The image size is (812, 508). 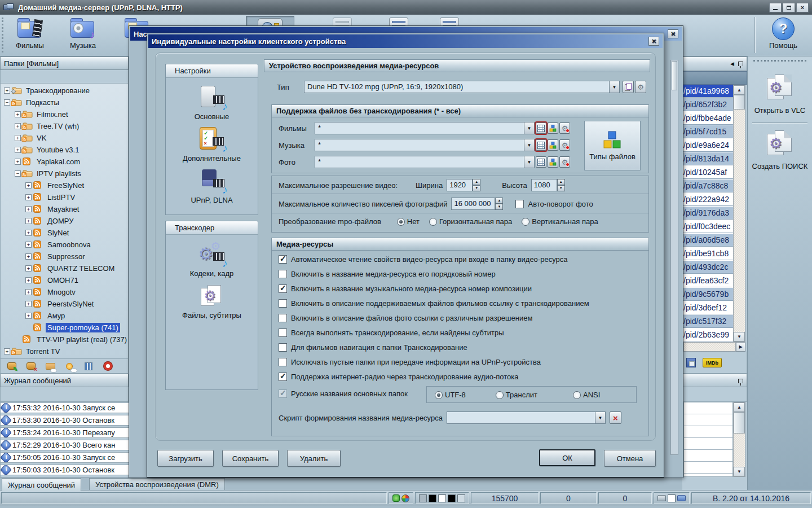 What do you see at coordinates (212, 260) in the screenshot?
I see `nav-item: ⚙⚙♪Кодеки, кадр` at bounding box center [212, 260].